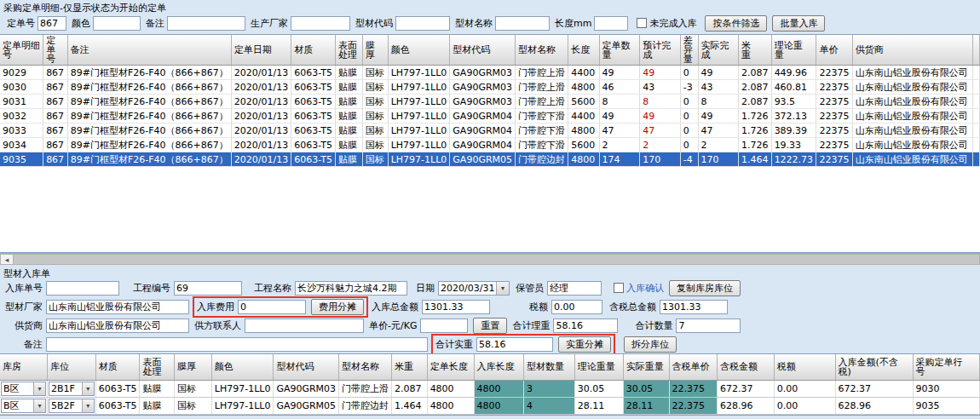 The image size is (980, 419). Describe the element at coordinates (708, 325) in the screenshot. I see `total-qty-input` at that location.